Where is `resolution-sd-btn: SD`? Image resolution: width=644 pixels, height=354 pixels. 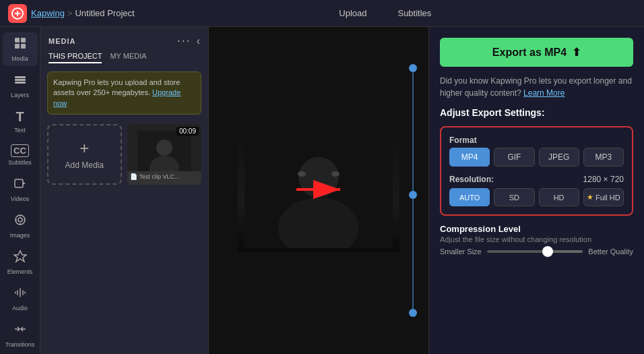 resolution-sd-btn: SD is located at coordinates (514, 197).